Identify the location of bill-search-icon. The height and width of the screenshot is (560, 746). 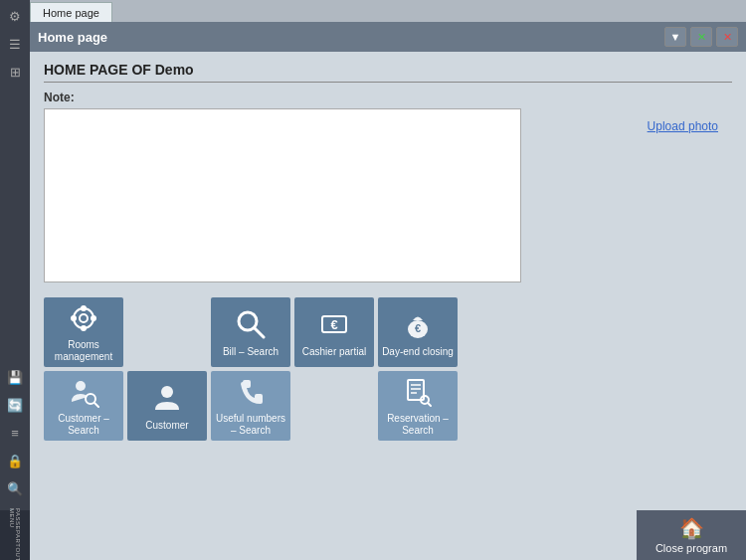
(251, 324).